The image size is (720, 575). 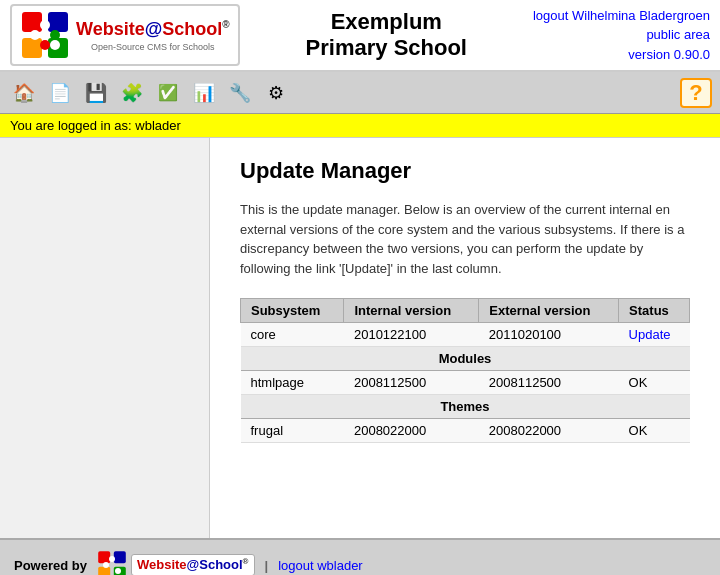 What do you see at coordinates (466, 407) in the screenshot?
I see `section-header-cell: Themes` at bounding box center [466, 407].